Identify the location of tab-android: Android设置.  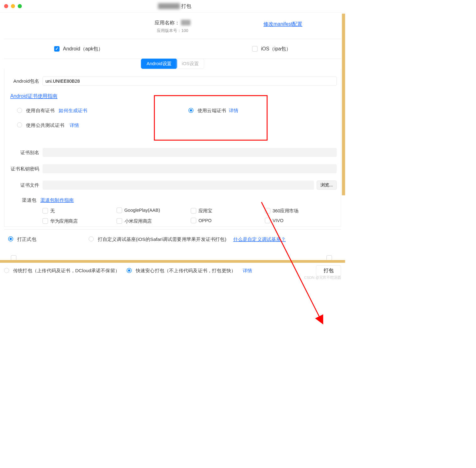
(159, 64).